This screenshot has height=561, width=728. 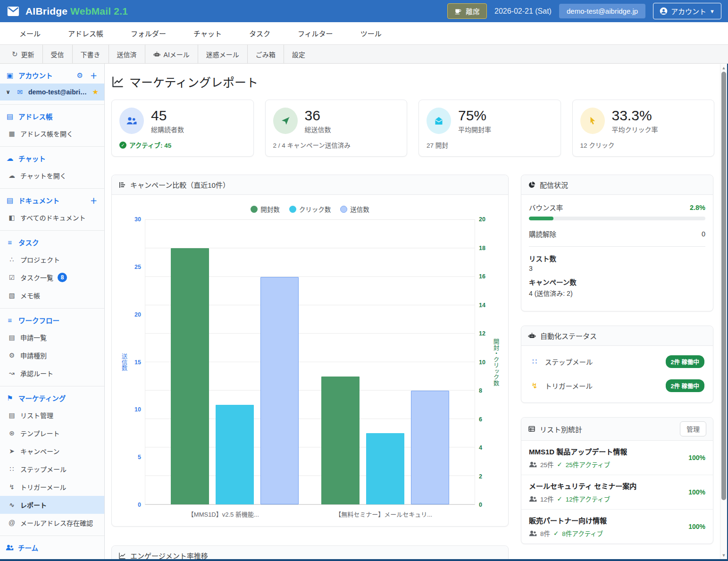 I want to click on toolbar-spam: 迷惑メール, so click(x=223, y=54).